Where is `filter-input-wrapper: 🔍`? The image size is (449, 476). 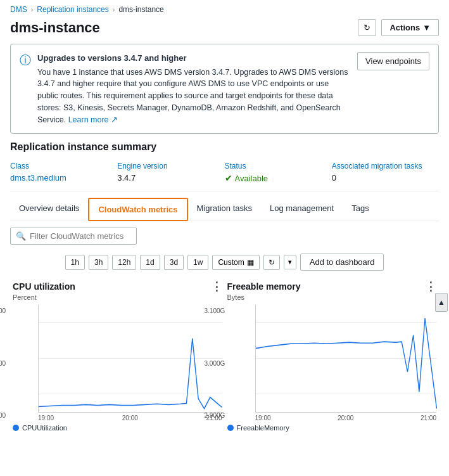
filter-input-wrapper: 🔍 is located at coordinates (73, 236).